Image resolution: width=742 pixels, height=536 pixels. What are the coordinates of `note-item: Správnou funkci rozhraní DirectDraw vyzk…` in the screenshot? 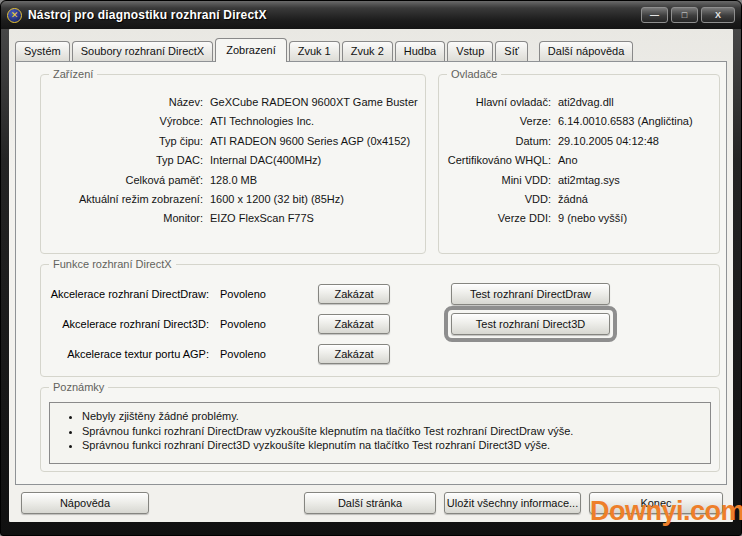 It's located at (396, 432).